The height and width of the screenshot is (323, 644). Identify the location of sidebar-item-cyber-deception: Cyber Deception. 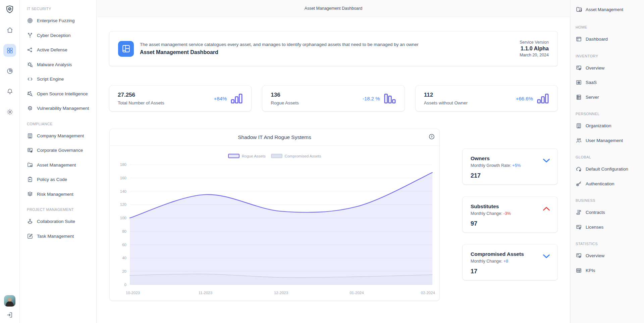
(60, 36).